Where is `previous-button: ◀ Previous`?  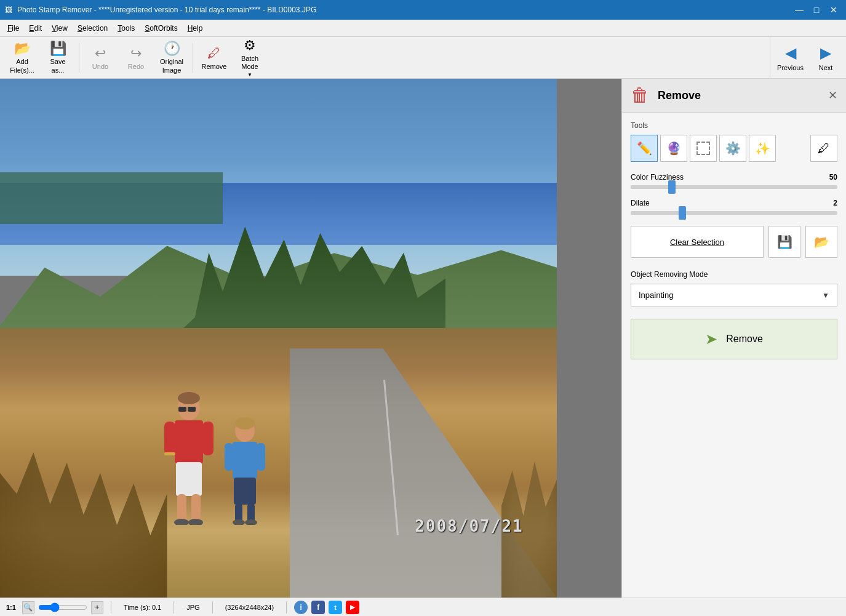 previous-button: ◀ Previous is located at coordinates (790, 58).